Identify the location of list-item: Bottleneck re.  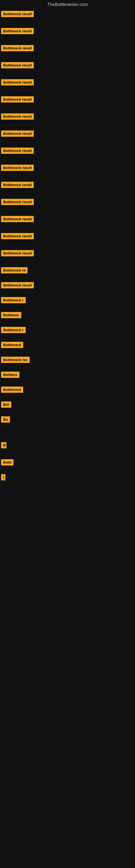
(68, 270).